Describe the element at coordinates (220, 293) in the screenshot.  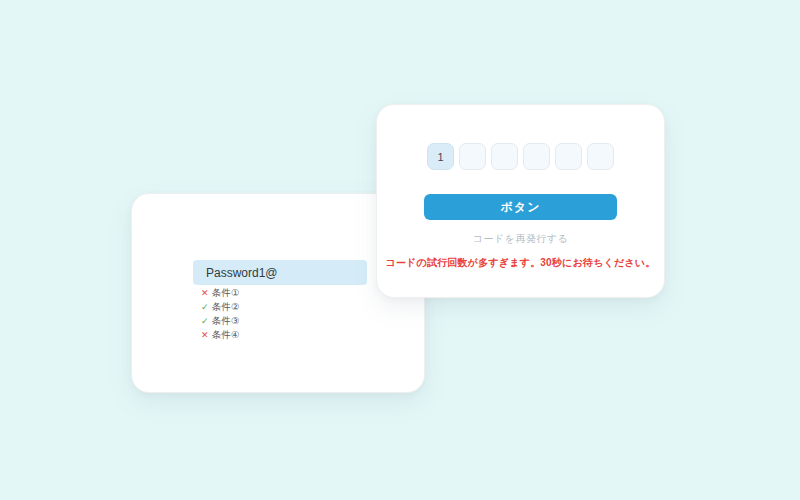
I see `condition-row: ✕ 条件①` at that location.